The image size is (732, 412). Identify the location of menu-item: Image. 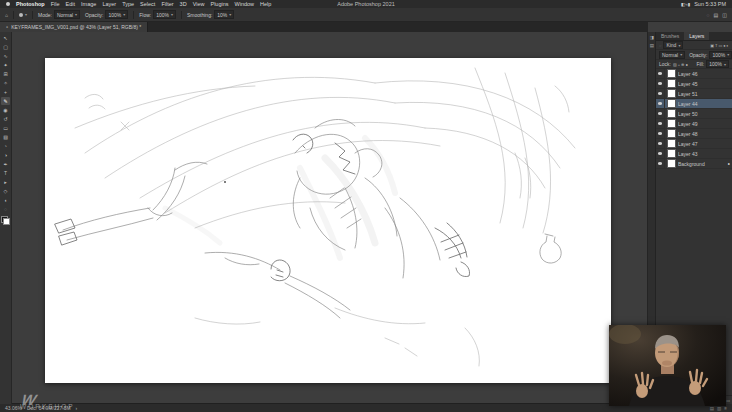
(88, 4).